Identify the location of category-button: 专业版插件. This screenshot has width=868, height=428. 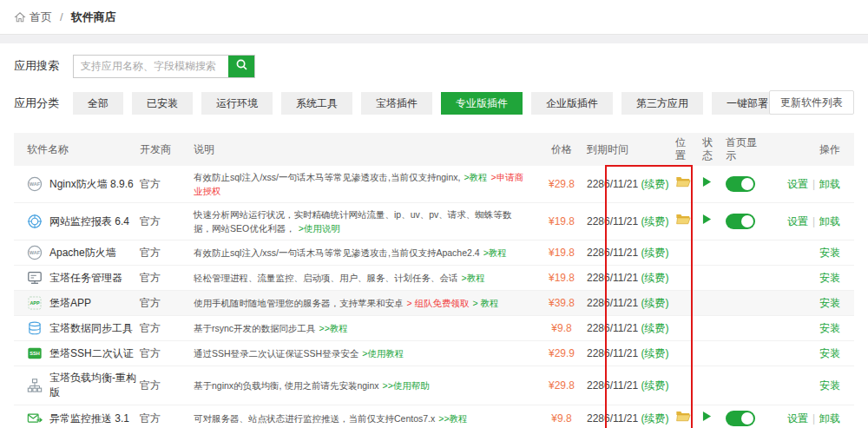
(482, 103).